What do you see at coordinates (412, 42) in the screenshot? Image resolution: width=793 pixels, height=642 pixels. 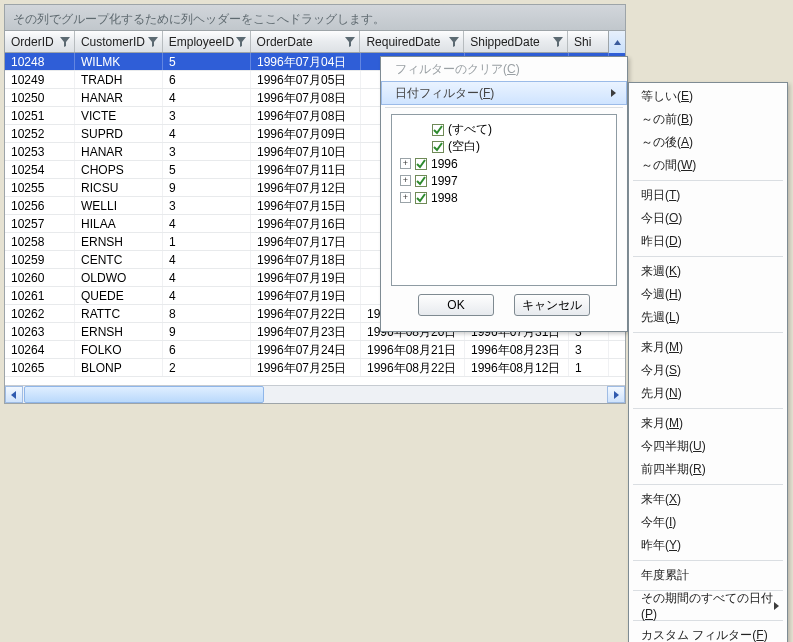 I see `column-header-requireddate: RequiredDate` at bounding box center [412, 42].